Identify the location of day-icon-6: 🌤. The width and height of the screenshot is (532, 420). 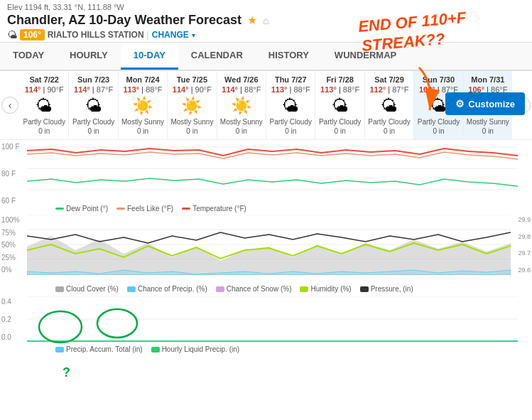
(340, 106).